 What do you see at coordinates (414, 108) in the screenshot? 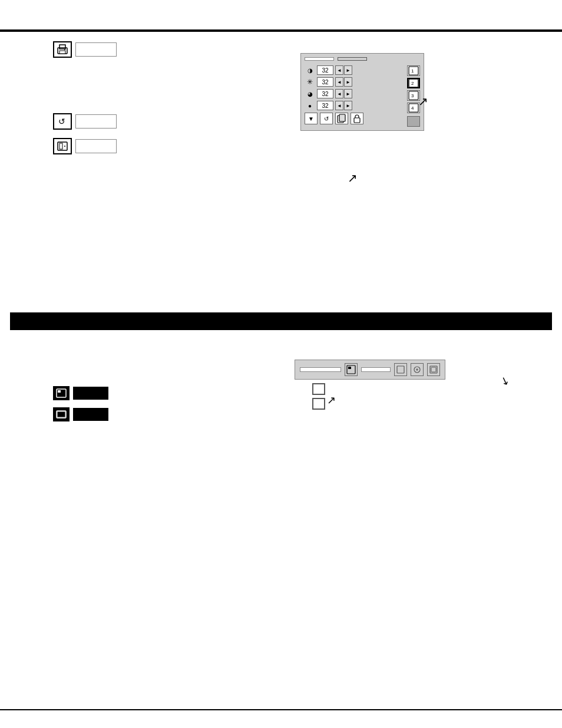
I see `slot4-svg: 4` at bounding box center [414, 108].